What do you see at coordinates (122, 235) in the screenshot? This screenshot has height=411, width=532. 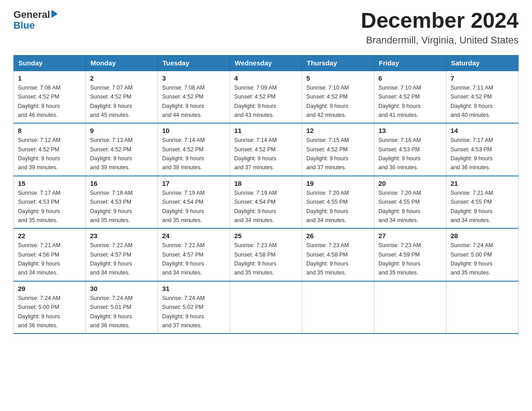 I see `day-number: 23` at bounding box center [122, 235].